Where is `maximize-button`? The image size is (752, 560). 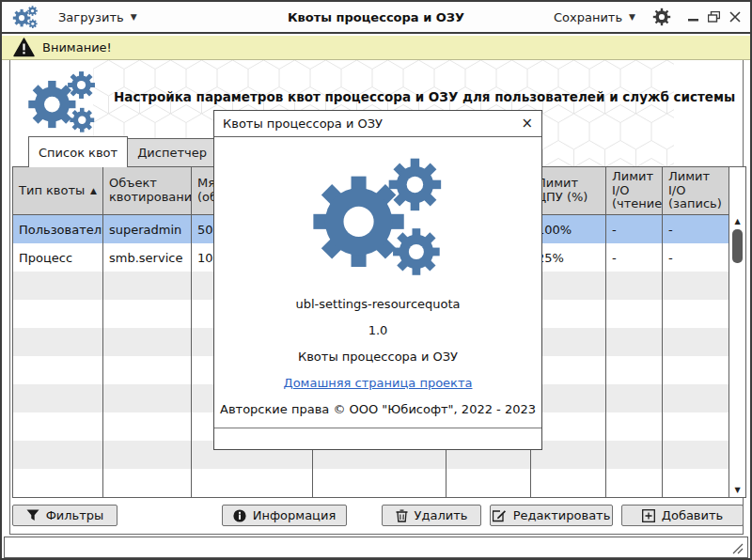 maximize-button is located at coordinates (714, 17).